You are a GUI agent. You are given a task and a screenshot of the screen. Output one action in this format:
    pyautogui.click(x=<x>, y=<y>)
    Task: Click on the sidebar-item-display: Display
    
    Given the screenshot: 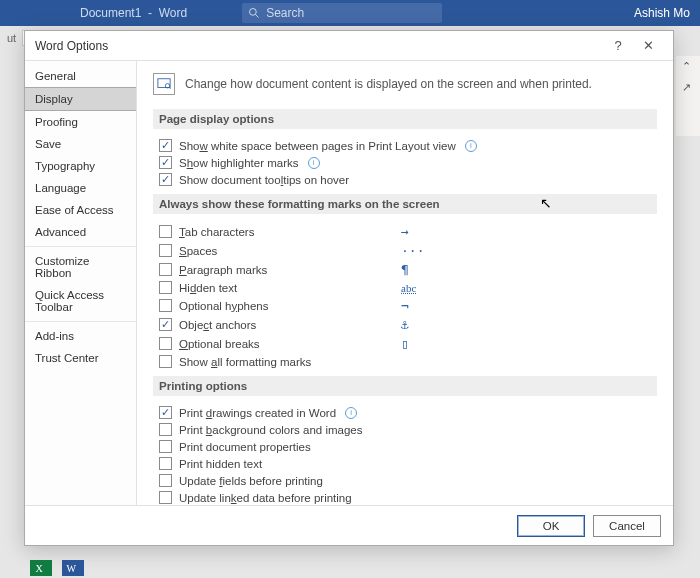 What is the action you would take?
    pyautogui.click(x=80, y=99)
    